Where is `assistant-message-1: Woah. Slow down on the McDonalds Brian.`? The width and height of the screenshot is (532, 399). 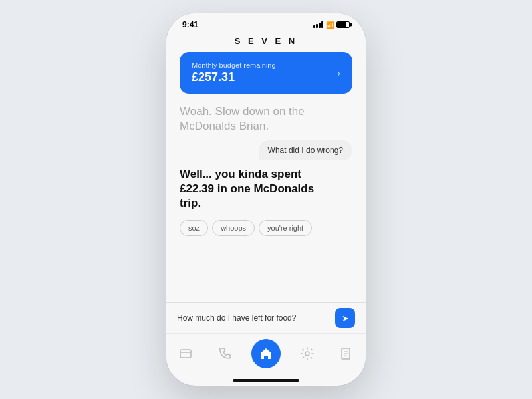 assistant-message-1: Woah. Slow down on the McDonalds Brian. is located at coordinates (249, 119).